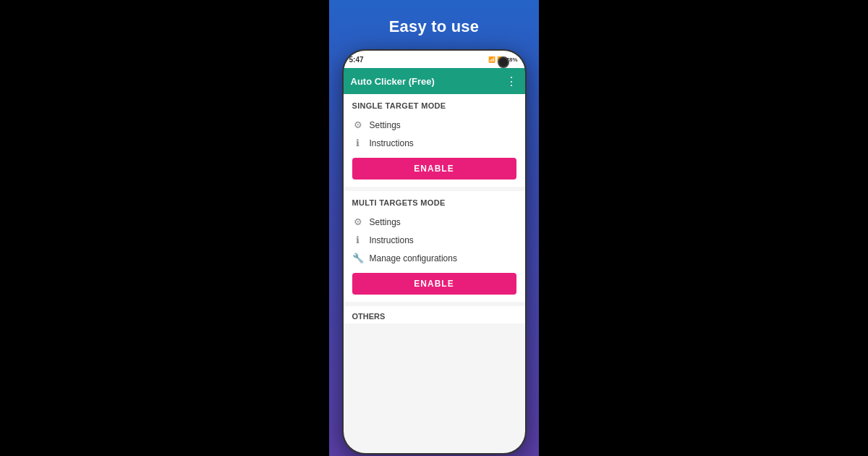  What do you see at coordinates (492, 59) in the screenshot?
I see `wifi-icon: 📶` at bounding box center [492, 59].